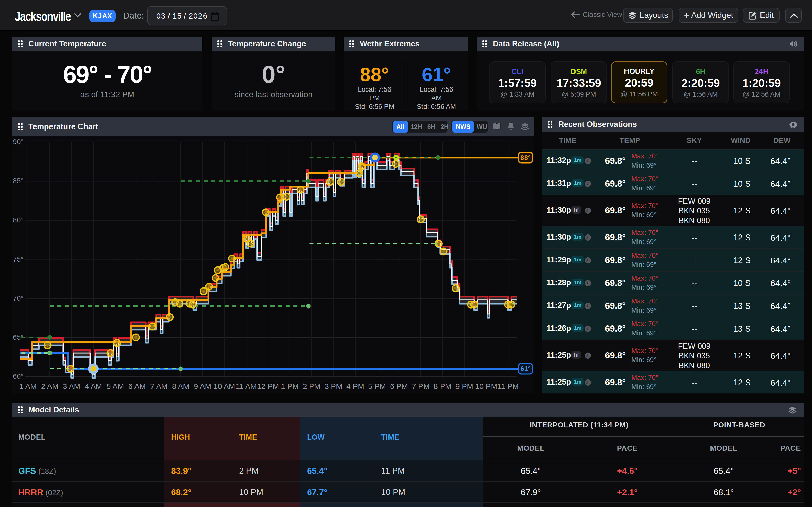 Image resolution: width=812 pixels, height=507 pixels. Describe the element at coordinates (50, 386) in the screenshot. I see `svg-text: 2 AM` at that location.